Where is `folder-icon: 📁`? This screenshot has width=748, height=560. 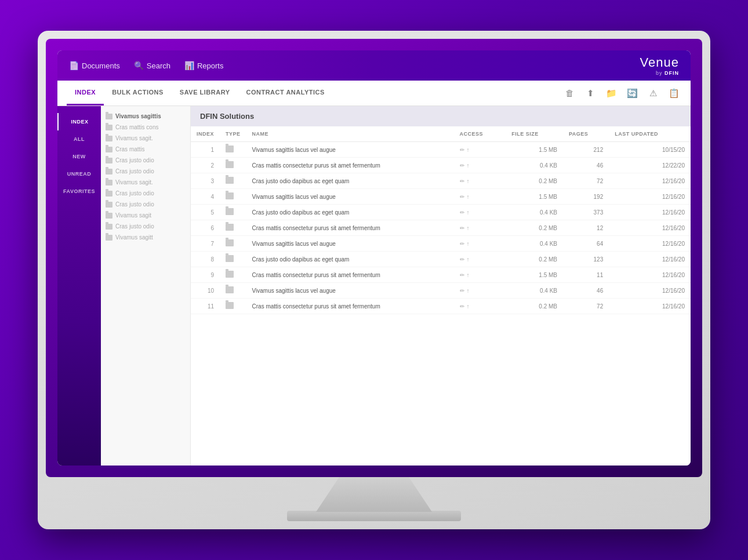
folder-icon: 📁 is located at coordinates (611, 93).